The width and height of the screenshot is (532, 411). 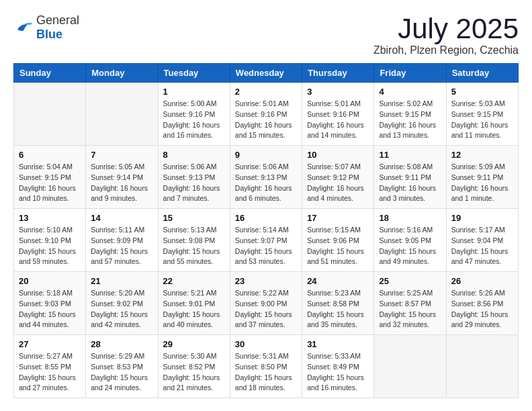 What do you see at coordinates (410, 91) in the screenshot?
I see `day-number: 4` at bounding box center [410, 91].